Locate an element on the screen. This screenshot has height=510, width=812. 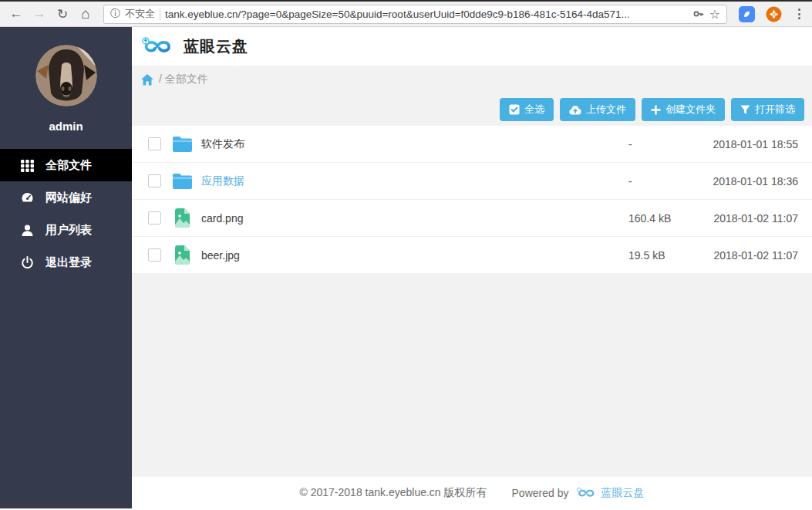
user-icon is located at coordinates (28, 230).